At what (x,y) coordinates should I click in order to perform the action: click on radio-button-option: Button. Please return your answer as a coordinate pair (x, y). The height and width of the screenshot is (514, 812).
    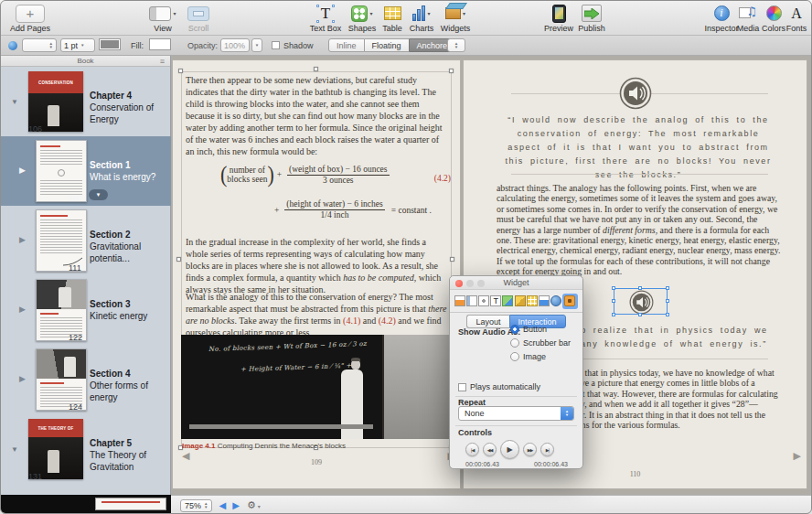
    Looking at the image, I should click on (529, 329).